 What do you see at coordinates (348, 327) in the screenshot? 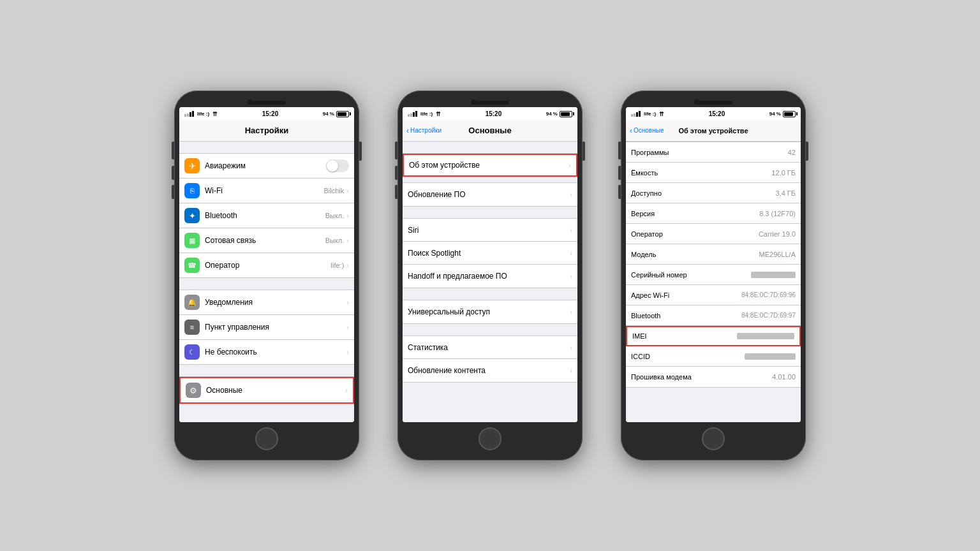
I see `control-center-chevron: ›` at bounding box center [348, 327].